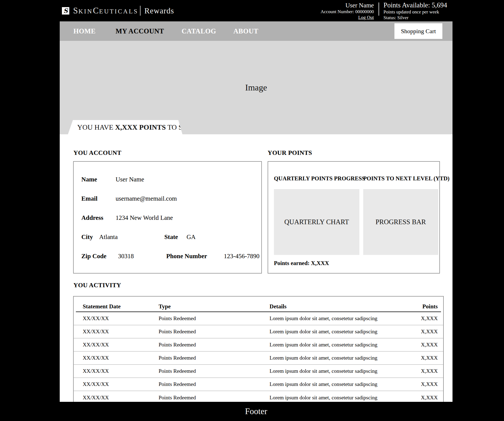 The width and height of the screenshot is (504, 421). I want to click on zip-label: Zip Code, so click(100, 256).